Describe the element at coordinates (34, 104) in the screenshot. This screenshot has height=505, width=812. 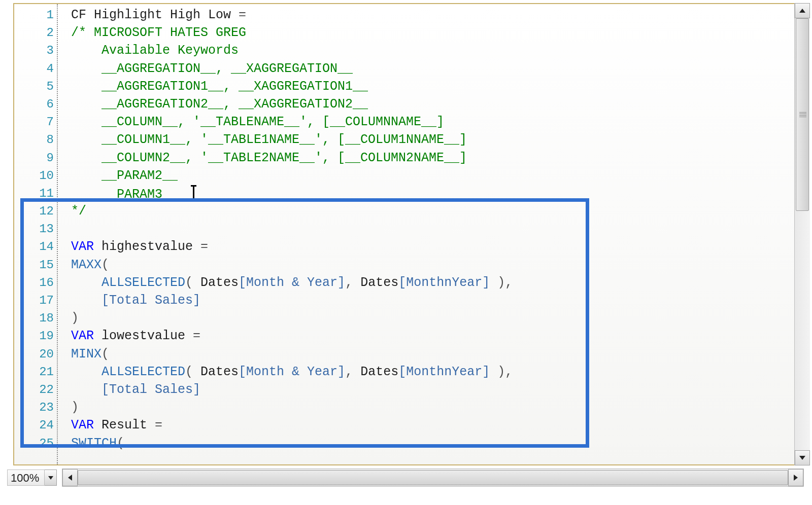
I see `line-number: 6` at that location.